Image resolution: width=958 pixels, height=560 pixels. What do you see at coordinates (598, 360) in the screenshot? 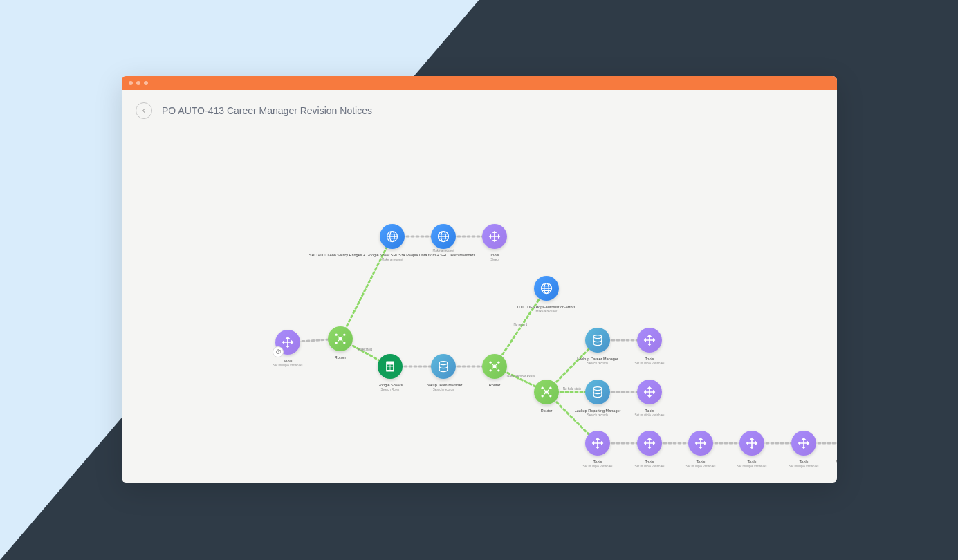
I see `node-label: Lookup Career Manager` at bounding box center [598, 360].